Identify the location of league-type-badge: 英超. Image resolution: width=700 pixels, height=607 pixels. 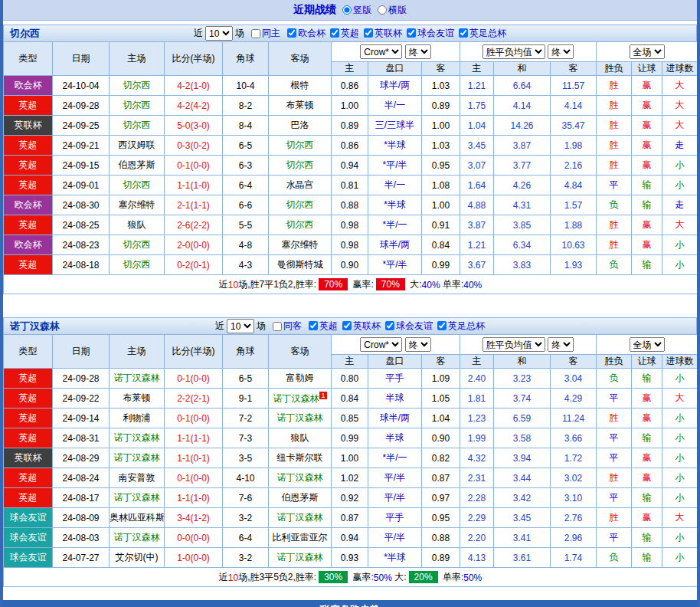
(28, 106).